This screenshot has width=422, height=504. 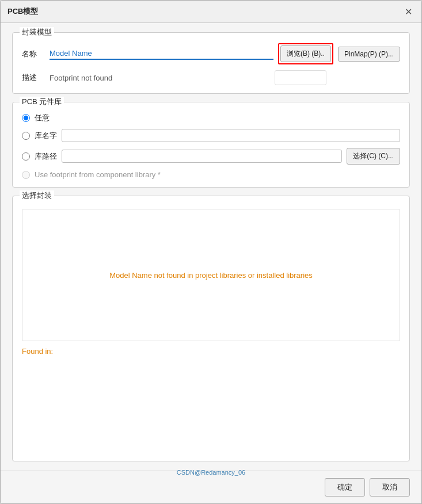 What do you see at coordinates (33, 54) in the screenshot?
I see `name-label: 名称` at bounding box center [33, 54].